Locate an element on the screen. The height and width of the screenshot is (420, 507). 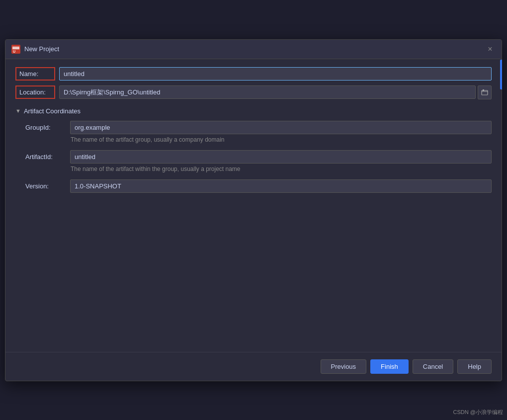
watermark: CSDN @小浪学编程 is located at coordinates (478, 413).